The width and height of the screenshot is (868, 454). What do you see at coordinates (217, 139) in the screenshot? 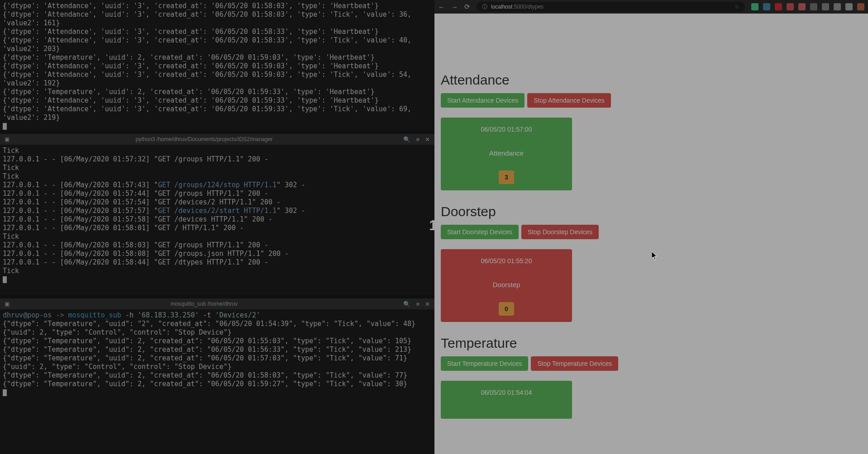
I see `terminal-2-header: ▣ python3 /home/dhruv/Documents/projects…` at bounding box center [217, 139].